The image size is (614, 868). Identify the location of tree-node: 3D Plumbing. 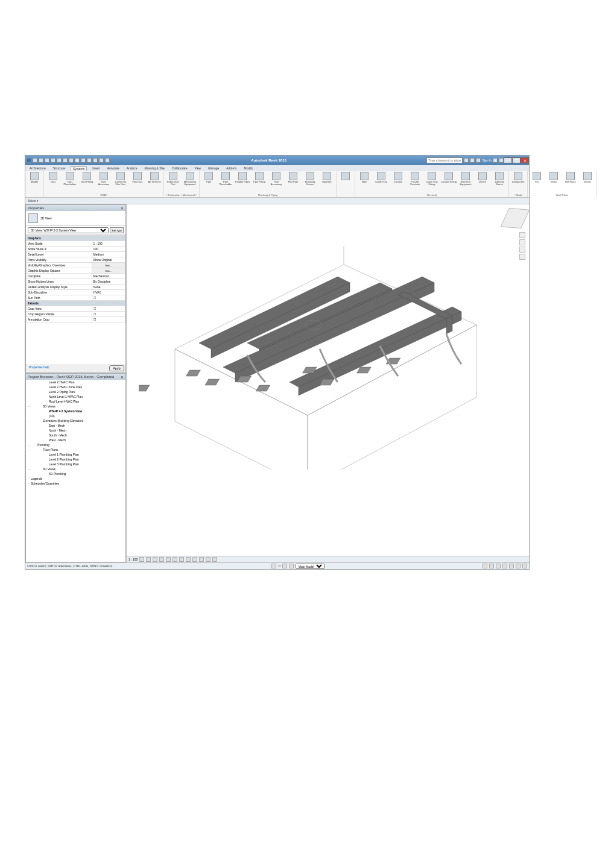
(77, 474).